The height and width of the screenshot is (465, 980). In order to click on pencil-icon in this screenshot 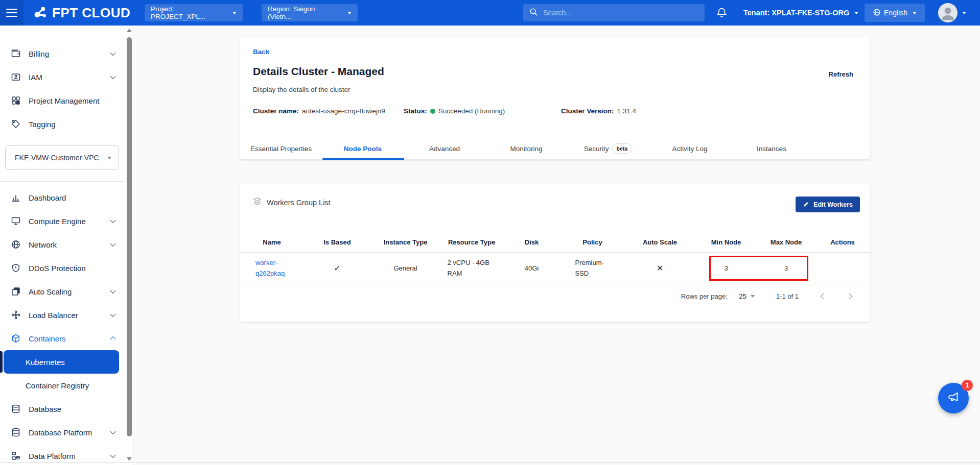, I will do `click(806, 205)`.